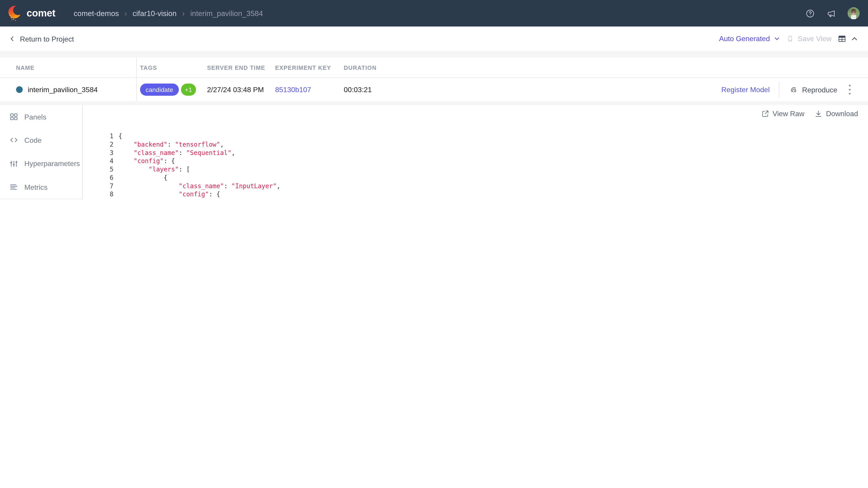  I want to click on return-to-project-button: Return to Project, so click(41, 39).